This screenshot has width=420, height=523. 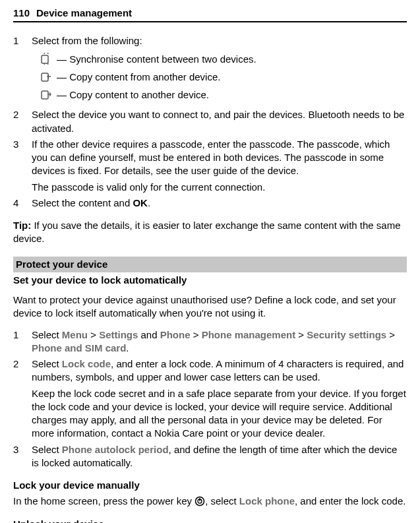 I want to click on power-key-icon, so click(x=200, y=501).